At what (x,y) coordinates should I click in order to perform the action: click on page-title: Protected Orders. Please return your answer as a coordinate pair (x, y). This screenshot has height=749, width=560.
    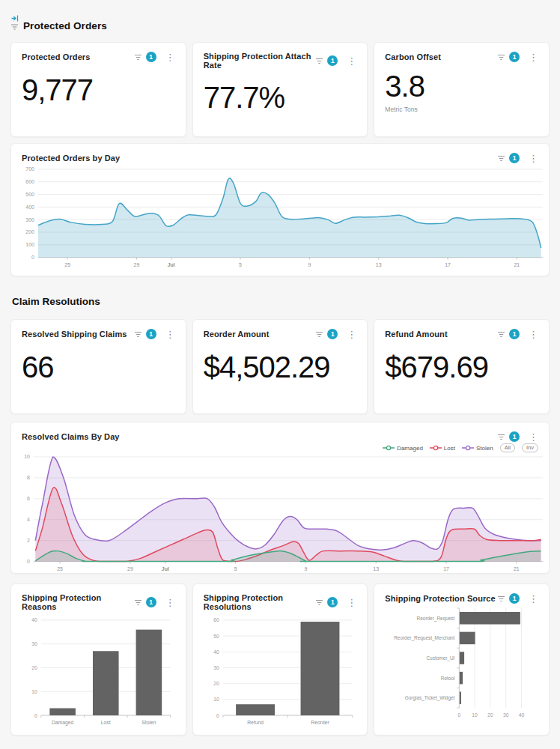
    Looking at the image, I should click on (65, 25).